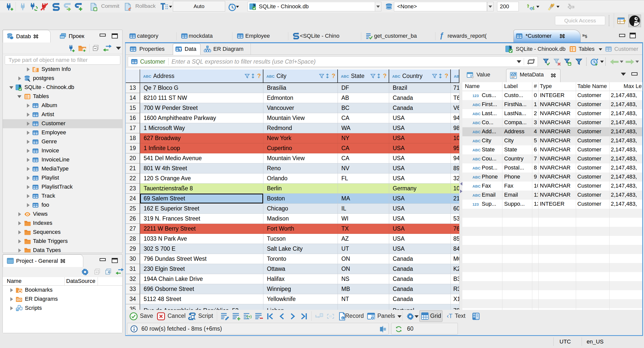 This screenshot has height=348, width=644. I want to click on svg-text: i, so click(343, 318).